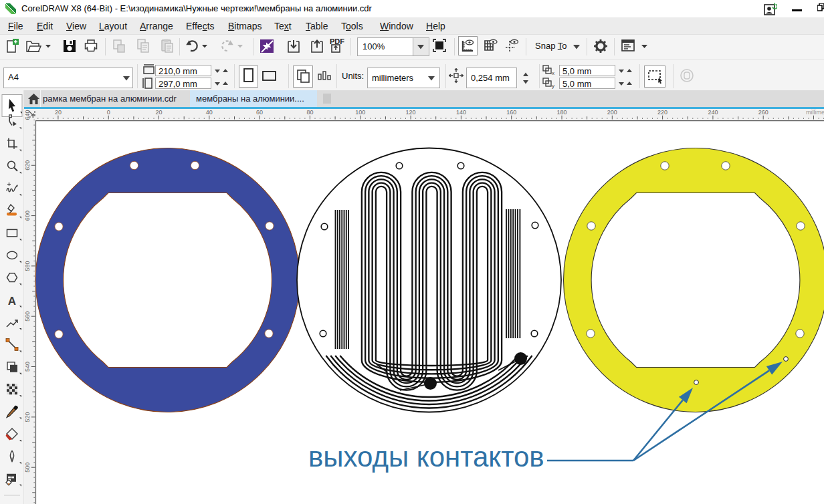 Image resolution: width=824 pixels, height=504 pixels. What do you see at coordinates (461, 112) in the screenshot?
I see `svg-text: 140` at bounding box center [461, 112].